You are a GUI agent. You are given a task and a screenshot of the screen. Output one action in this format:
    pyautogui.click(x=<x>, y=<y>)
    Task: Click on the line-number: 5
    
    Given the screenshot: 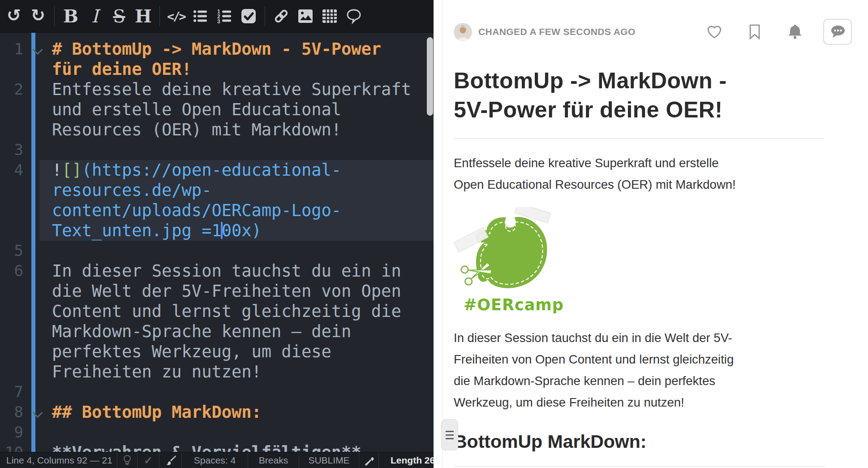 What is the action you would take?
    pyautogui.click(x=12, y=251)
    